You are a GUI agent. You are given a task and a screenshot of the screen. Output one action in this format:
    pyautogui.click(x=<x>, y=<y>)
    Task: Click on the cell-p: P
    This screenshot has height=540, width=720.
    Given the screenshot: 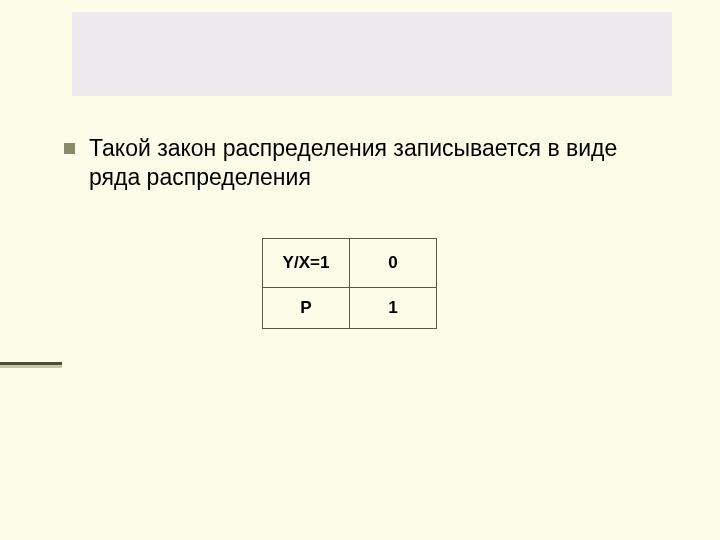 What is the action you would take?
    pyautogui.click(x=306, y=308)
    